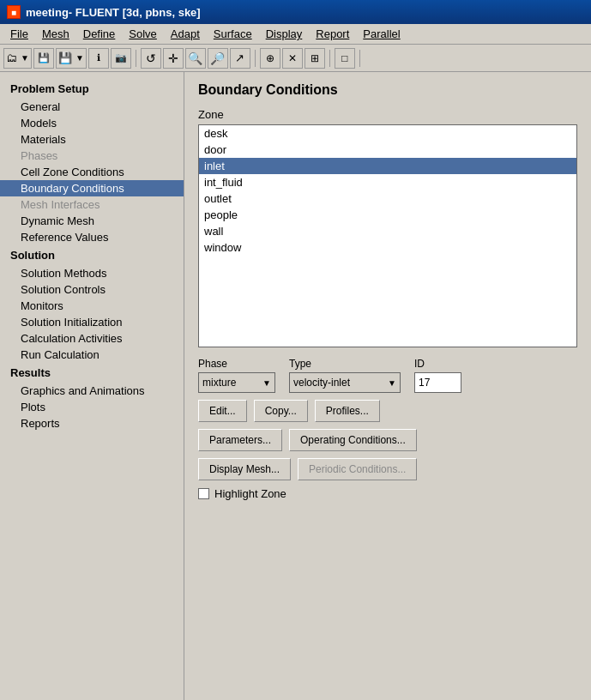 The image size is (591, 700). What do you see at coordinates (92, 124) in the screenshot?
I see `nav-models: Models` at bounding box center [92, 124].